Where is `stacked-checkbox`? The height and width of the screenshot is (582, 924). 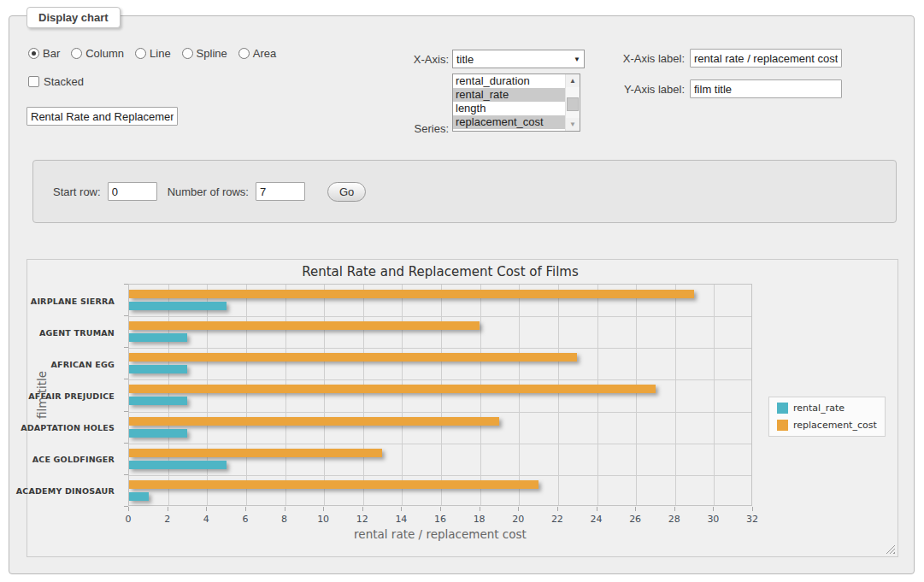 stacked-checkbox is located at coordinates (34, 82).